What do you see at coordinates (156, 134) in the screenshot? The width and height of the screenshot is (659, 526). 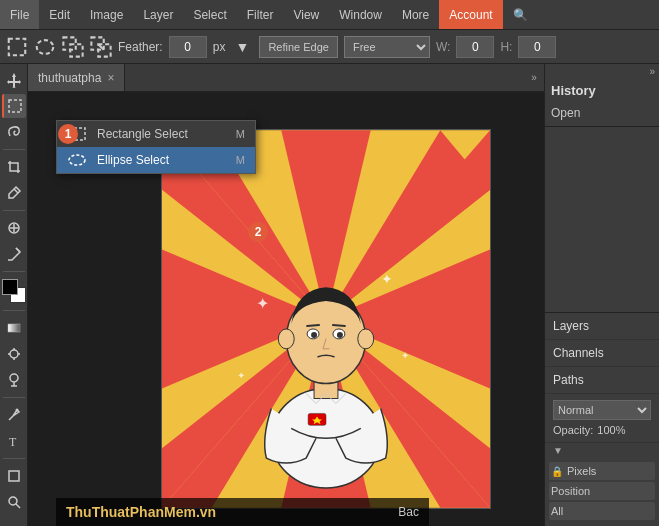 I see `rectangle-select-item: Rectangle Select M` at bounding box center [156, 134].